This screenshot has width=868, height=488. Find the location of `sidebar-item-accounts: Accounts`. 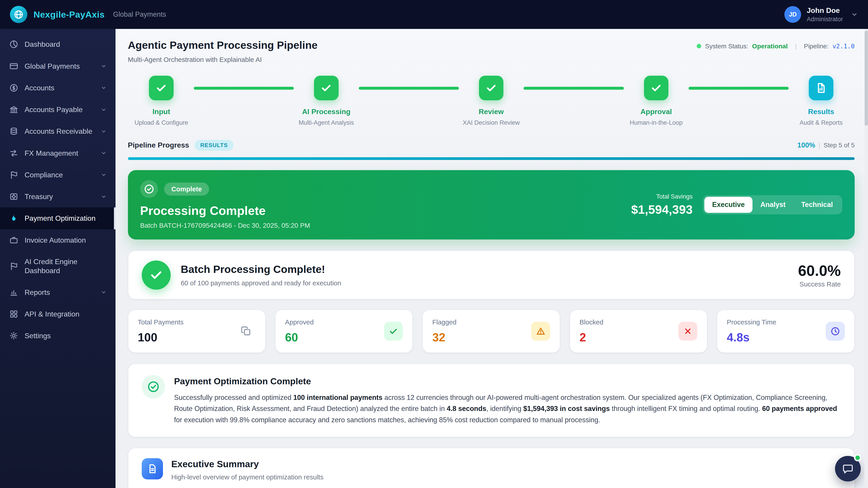

sidebar-item-accounts: Accounts is located at coordinates (58, 88).